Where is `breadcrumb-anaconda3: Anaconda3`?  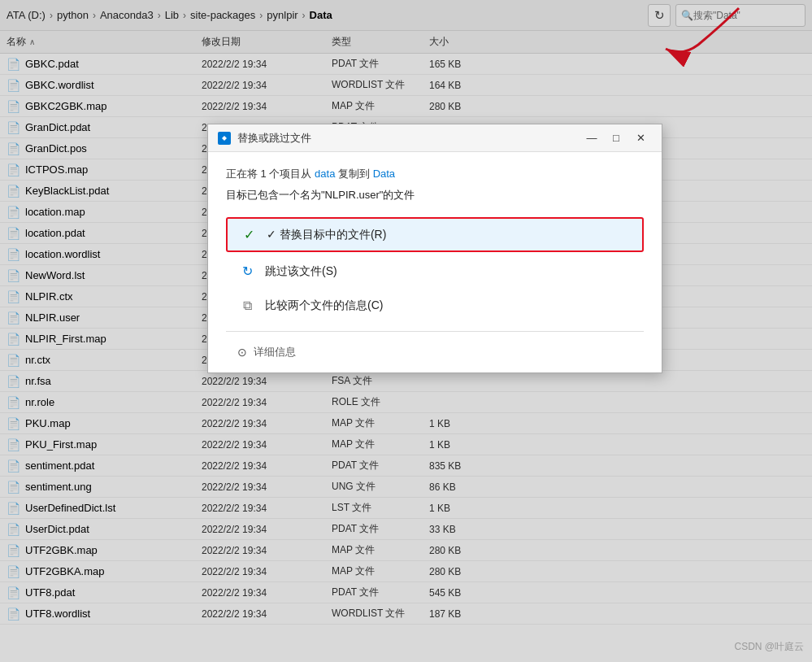
breadcrumb-anaconda3: Anaconda3 is located at coordinates (127, 15).